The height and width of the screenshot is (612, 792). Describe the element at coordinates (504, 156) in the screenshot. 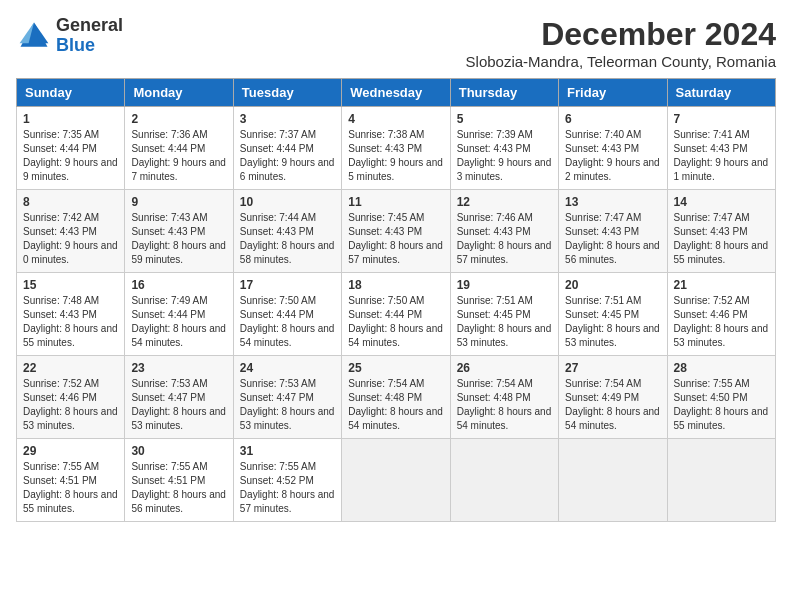

I see `day-info: Sunrise: 7:39 AMSunset: 4:43 PMDaylight:…` at that location.